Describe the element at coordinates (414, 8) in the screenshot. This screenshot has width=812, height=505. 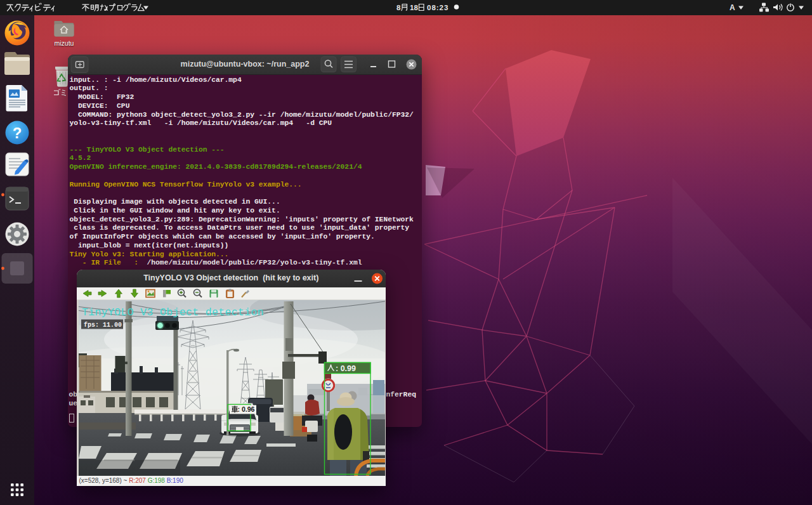
I see `svg-text: 18` at that location.